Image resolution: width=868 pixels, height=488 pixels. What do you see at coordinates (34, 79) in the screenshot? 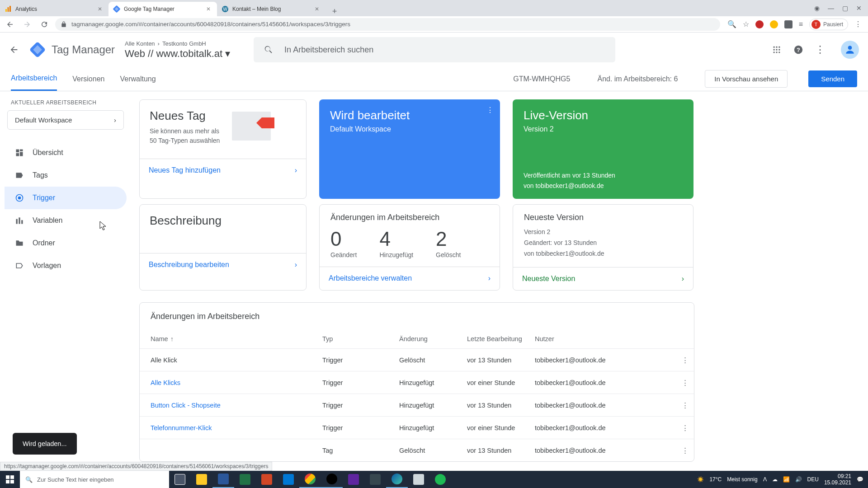
I see `tab-workspace: Arbeitsbereich` at bounding box center [34, 79].